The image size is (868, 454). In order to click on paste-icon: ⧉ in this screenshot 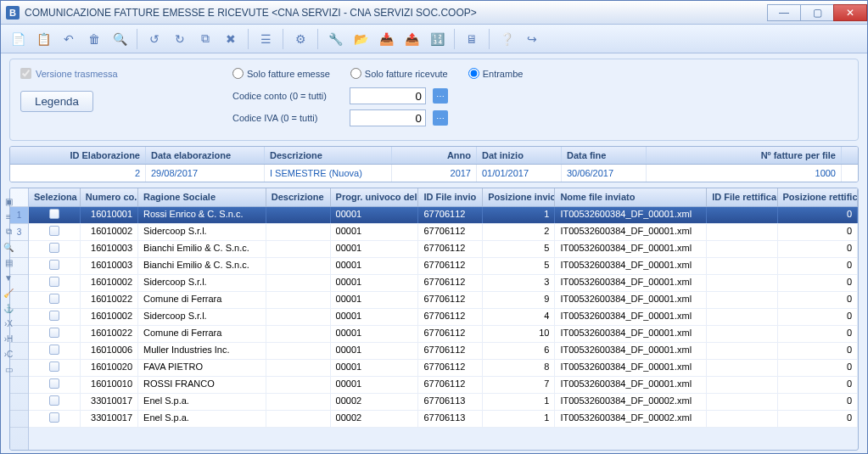, I will do `click(205, 39)`.